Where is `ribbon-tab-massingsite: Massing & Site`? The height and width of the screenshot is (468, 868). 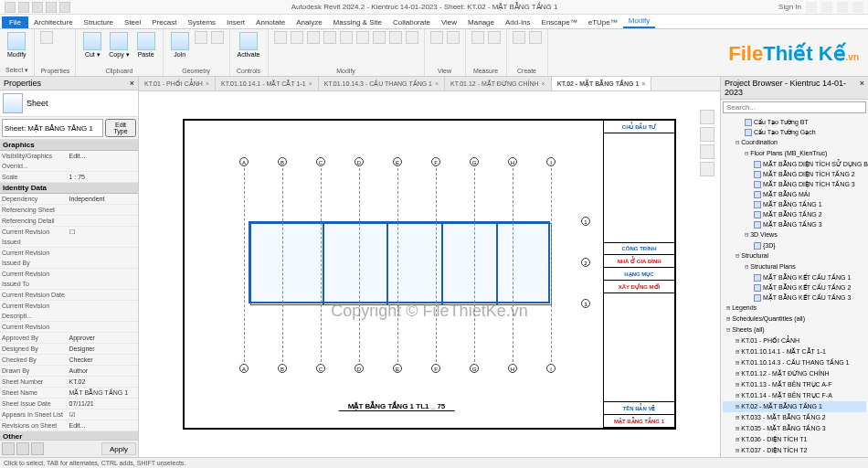 ribbon-tab-massingsite: Massing & Site is located at coordinates (358, 22).